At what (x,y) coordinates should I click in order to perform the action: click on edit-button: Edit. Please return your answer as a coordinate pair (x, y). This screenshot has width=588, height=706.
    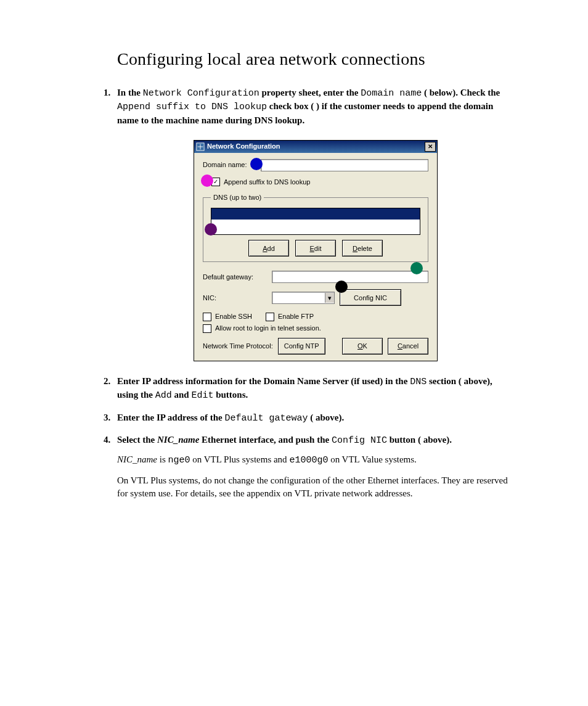
    Looking at the image, I should click on (316, 248).